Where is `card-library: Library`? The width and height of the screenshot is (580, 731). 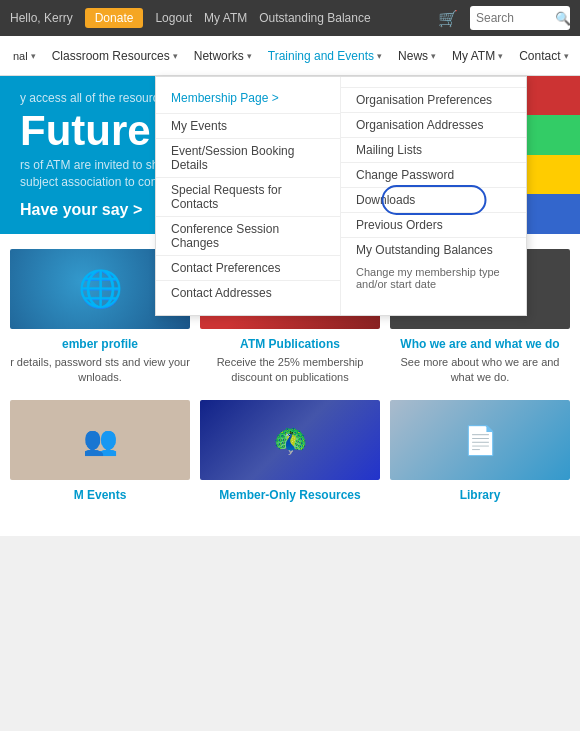
card-library: Library is located at coordinates (480, 453).